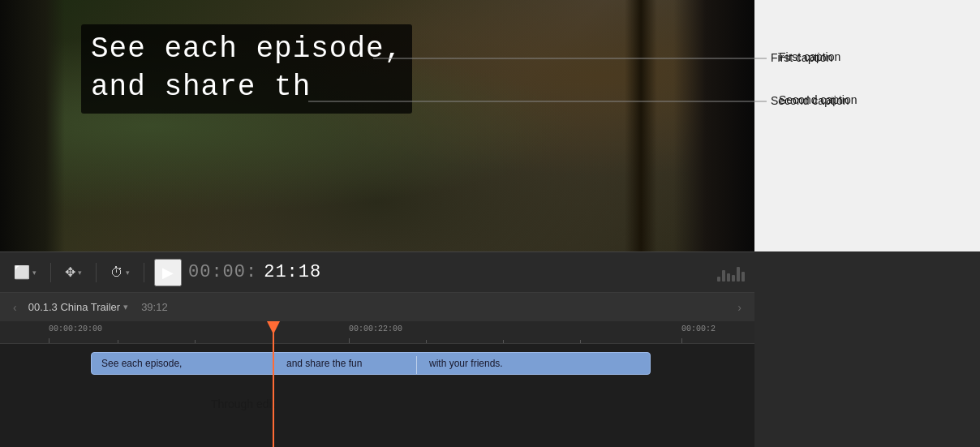  Describe the element at coordinates (222, 273) in the screenshot. I see `timecode-inactive: 00:00:` at that location.